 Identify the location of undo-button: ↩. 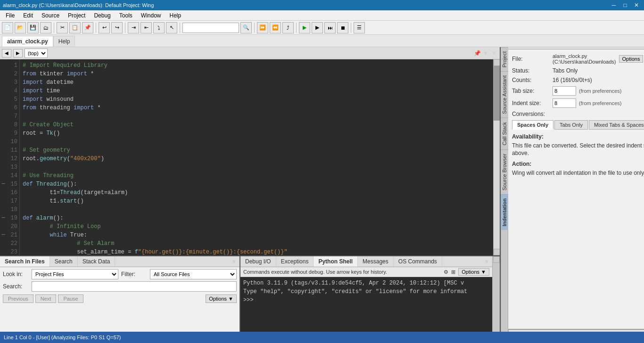
(104, 28).